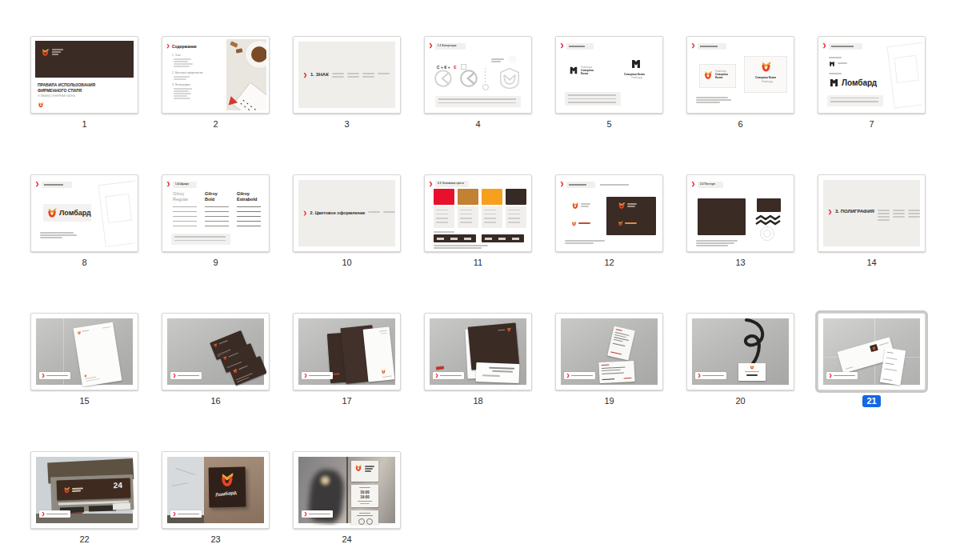 The image size is (960, 560). What do you see at coordinates (249, 217) in the screenshot?
I see `alphabet-sample` at bounding box center [249, 217].